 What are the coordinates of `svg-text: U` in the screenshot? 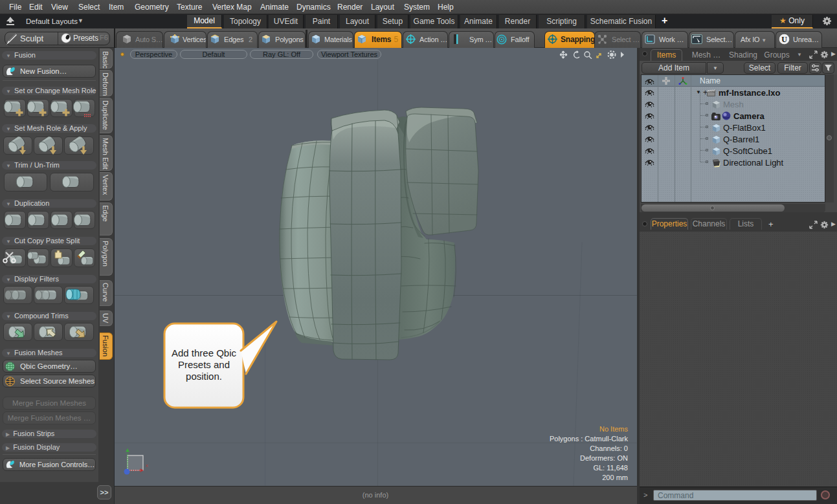 It's located at (785, 39).